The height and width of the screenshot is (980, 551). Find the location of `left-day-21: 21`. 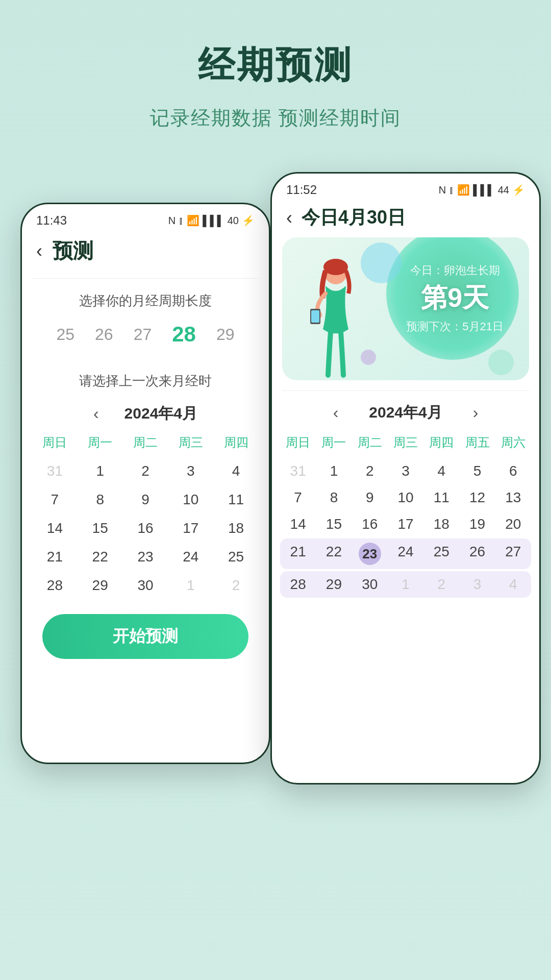

left-day-21: 21 is located at coordinates (55, 557).